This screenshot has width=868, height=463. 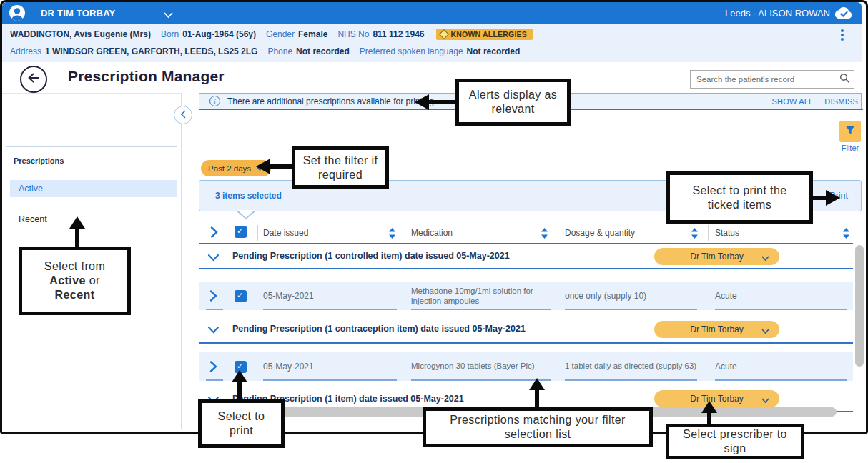 I want to click on search-input, so click(x=765, y=79).